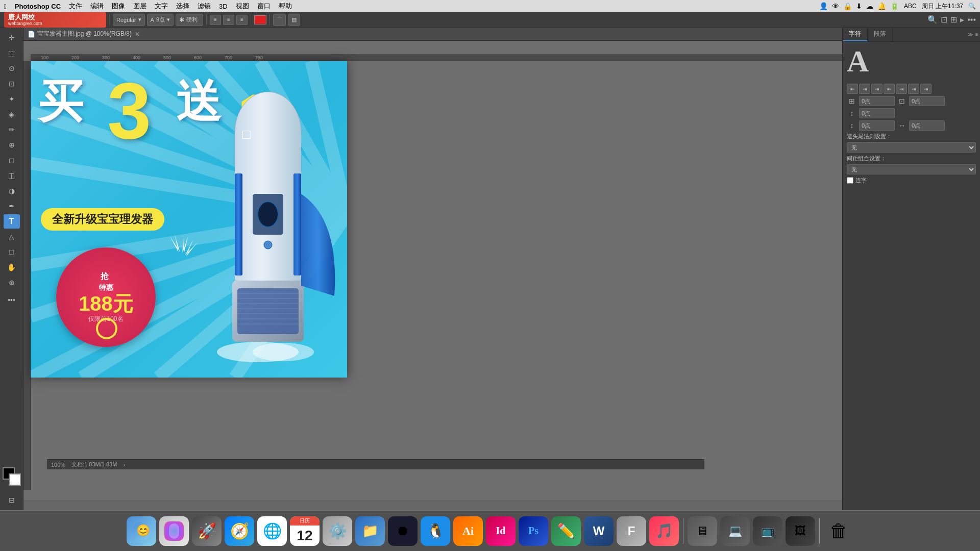  What do you see at coordinates (852, 126) in the screenshot?
I see `space-after-icon: ↕` at bounding box center [852, 126].